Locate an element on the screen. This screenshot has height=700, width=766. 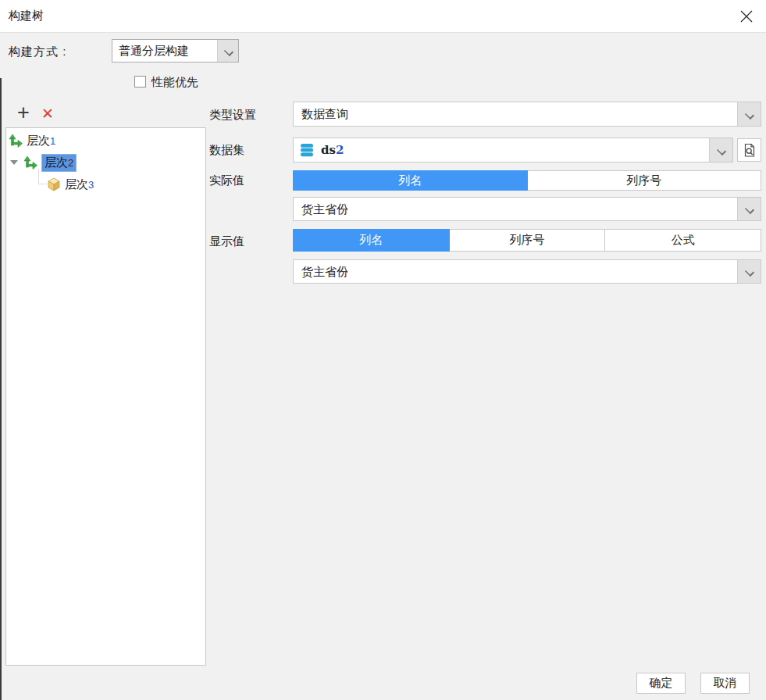
background-window-edge-left is located at coordinates (1, 389).